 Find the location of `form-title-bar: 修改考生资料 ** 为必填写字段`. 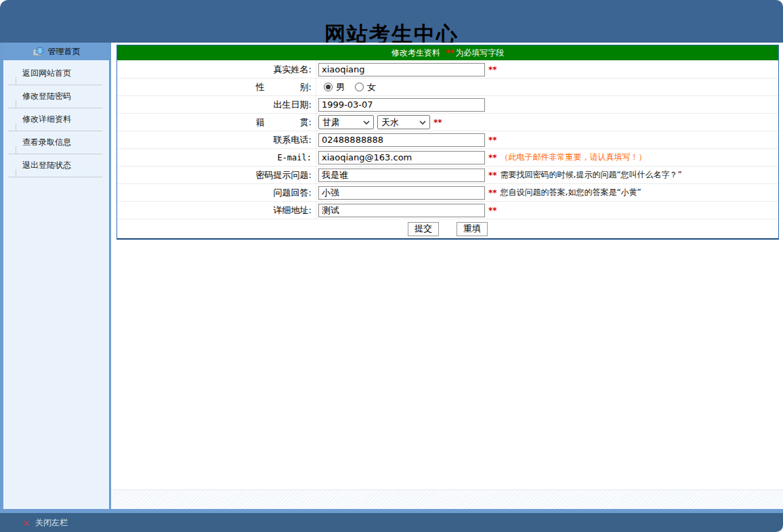

form-title-bar: 修改考生资料 ** 为必填写字段 is located at coordinates (448, 53).